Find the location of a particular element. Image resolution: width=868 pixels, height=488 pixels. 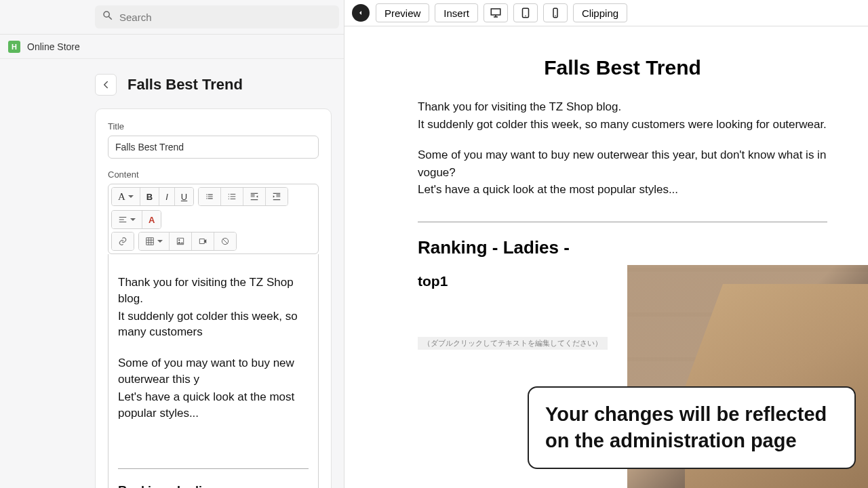

clipping-button: Clipping is located at coordinates (600, 13).